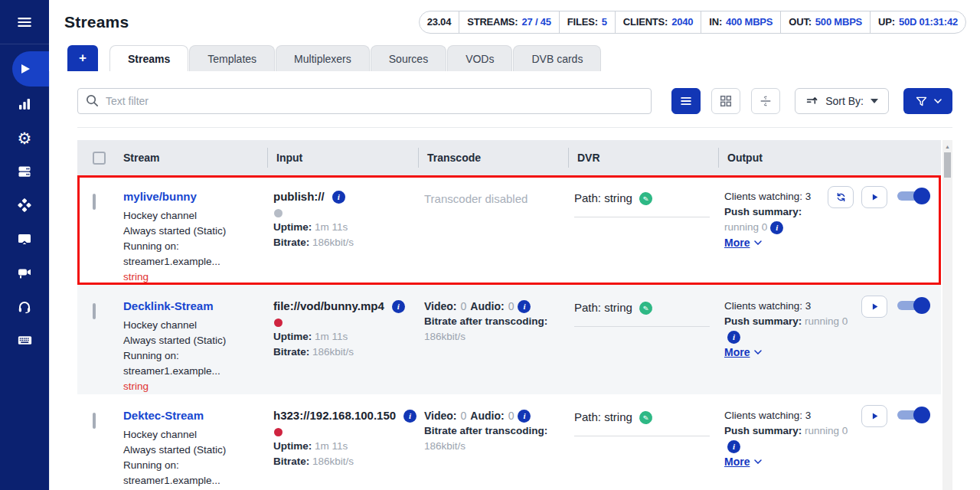 The width and height of the screenshot is (980, 490). I want to click on input-status-dot, so click(279, 432).